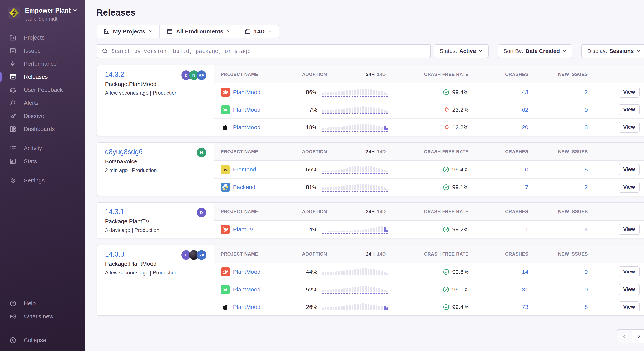 The height and width of the screenshot is (351, 644). Describe the element at coordinates (526, 170) in the screenshot. I see `crashes-link: 0` at that location.